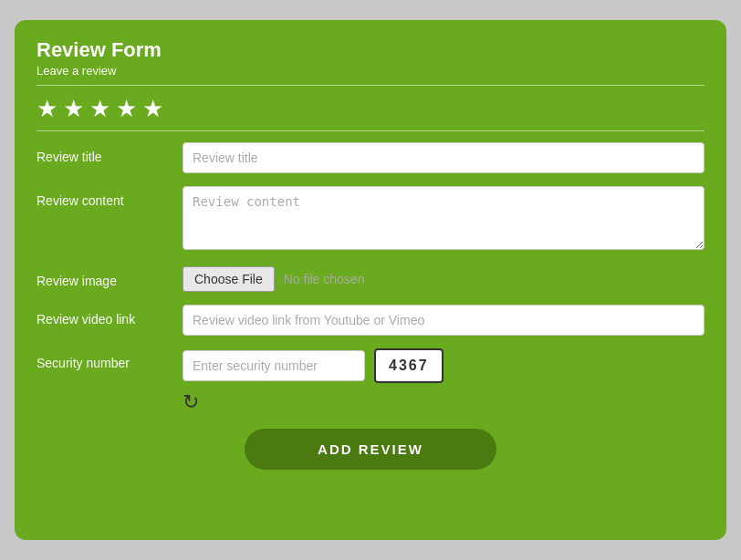 The image size is (741, 560). What do you see at coordinates (370, 113) in the screenshot?
I see `star-rating-row: ★ ★ ★ ★ ★` at bounding box center [370, 113].